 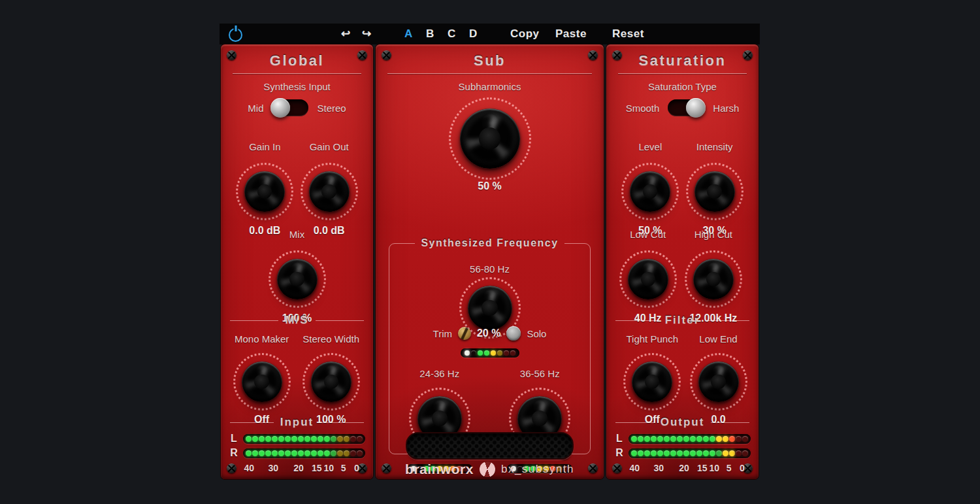 I want to click on output-meter-l, so click(x=690, y=439).